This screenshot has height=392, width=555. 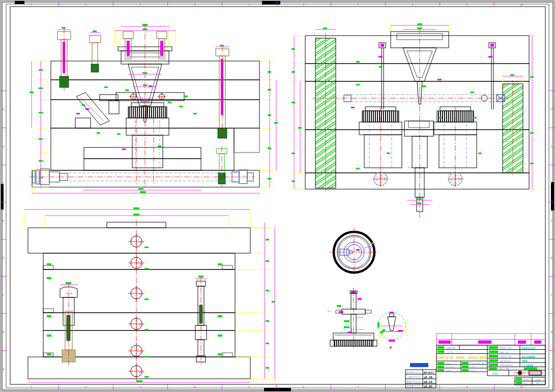 What do you see at coordinates (419, 365) in the screenshot?
I see `tolerance-table-header-bar` at bounding box center [419, 365].